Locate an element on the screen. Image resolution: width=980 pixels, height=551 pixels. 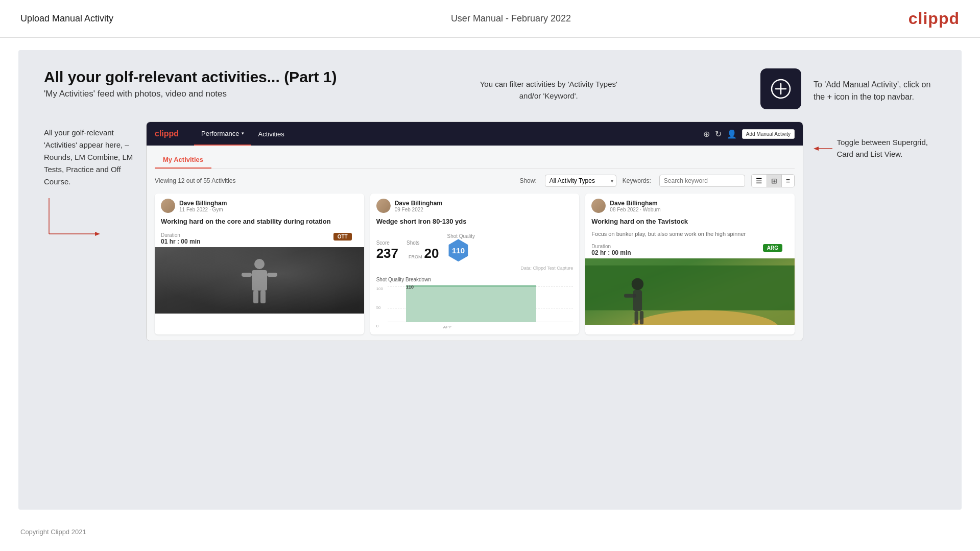
document-title: User Manual - February 2022 is located at coordinates (511, 18).